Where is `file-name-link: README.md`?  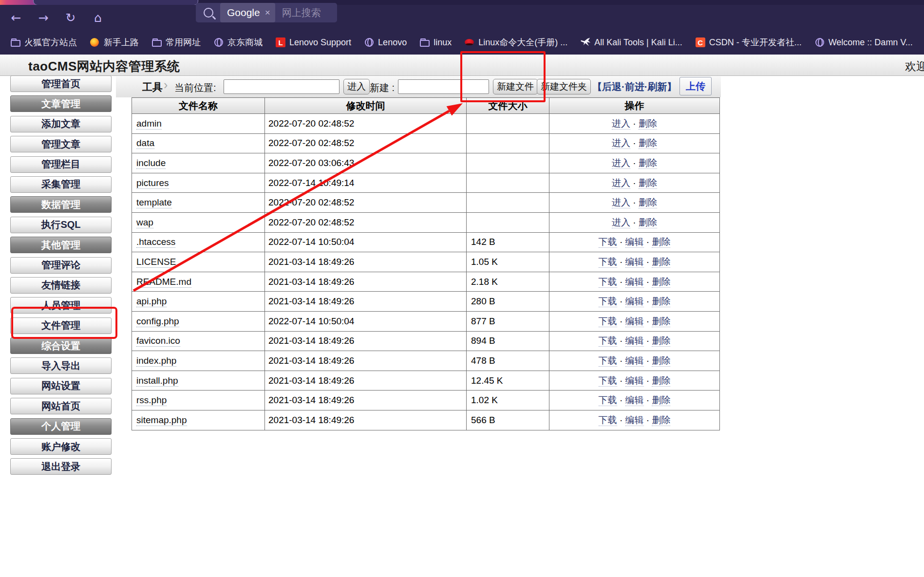
file-name-link: README.md is located at coordinates (164, 282).